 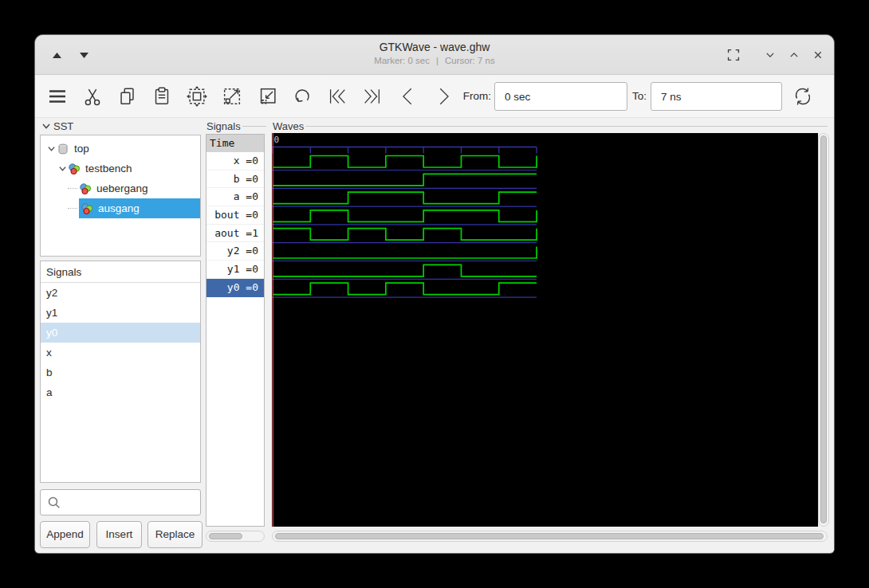 What do you see at coordinates (561, 96) in the screenshot?
I see `from-input` at bounding box center [561, 96].